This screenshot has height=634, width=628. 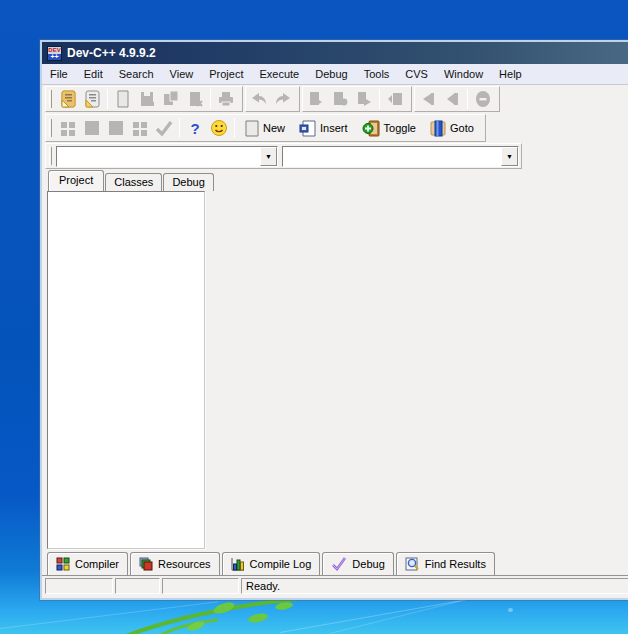 What do you see at coordinates (438, 128) in the screenshot?
I see `goto-icon` at bounding box center [438, 128].